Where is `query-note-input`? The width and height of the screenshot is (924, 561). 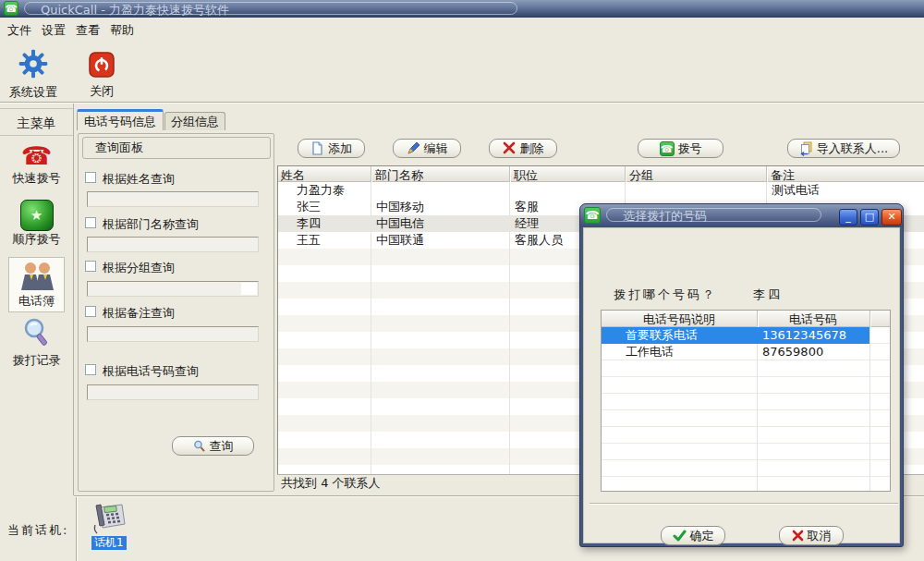
query-note-input is located at coordinates (173, 335).